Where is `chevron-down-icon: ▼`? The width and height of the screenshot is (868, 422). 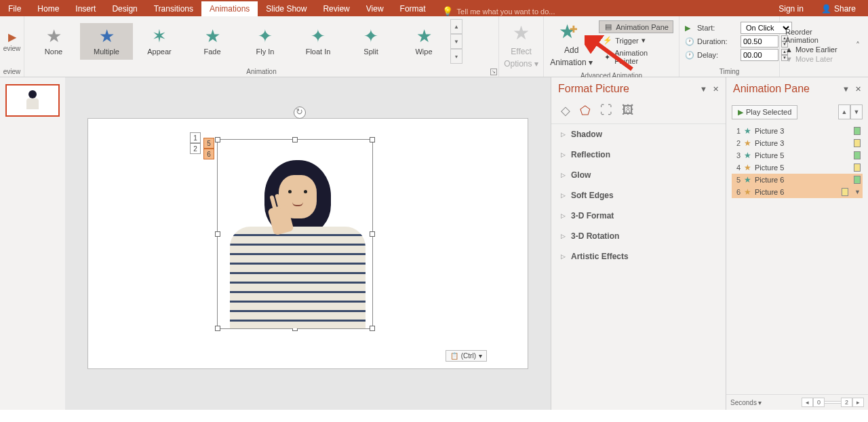
chevron-down-icon: ▼ is located at coordinates (857, 192).